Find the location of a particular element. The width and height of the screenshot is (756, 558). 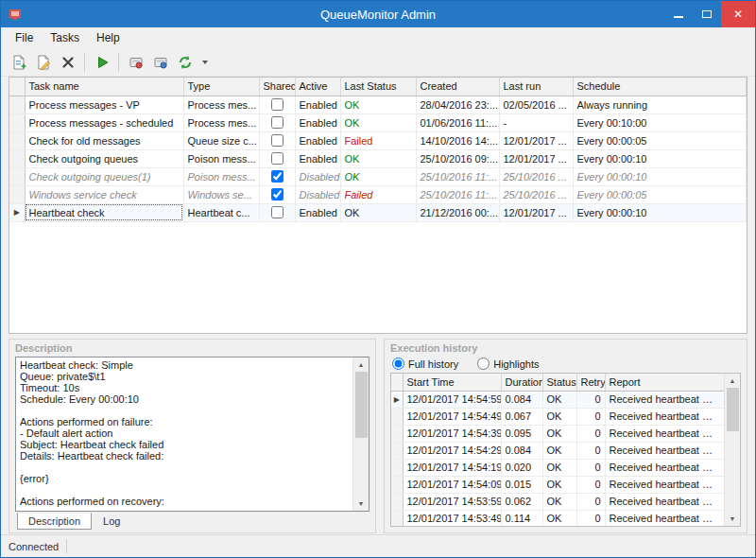

col-shared: Shared is located at coordinates (277, 87).